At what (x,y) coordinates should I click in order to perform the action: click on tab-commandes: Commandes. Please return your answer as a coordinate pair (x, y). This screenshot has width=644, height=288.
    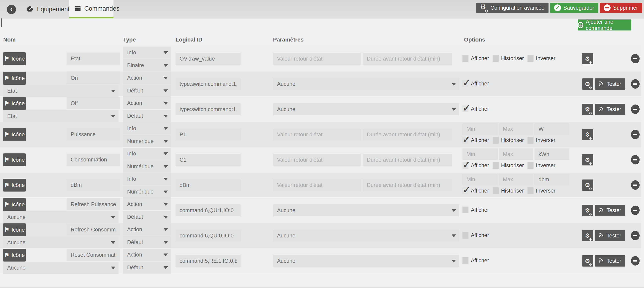
    Looking at the image, I should click on (91, 9).